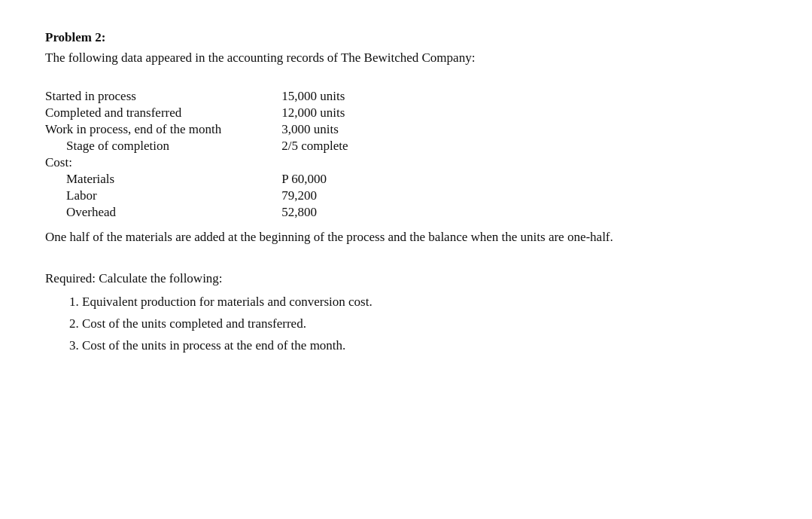  I want to click on narrative-content: One half of the materials are added at t…, so click(330, 237).